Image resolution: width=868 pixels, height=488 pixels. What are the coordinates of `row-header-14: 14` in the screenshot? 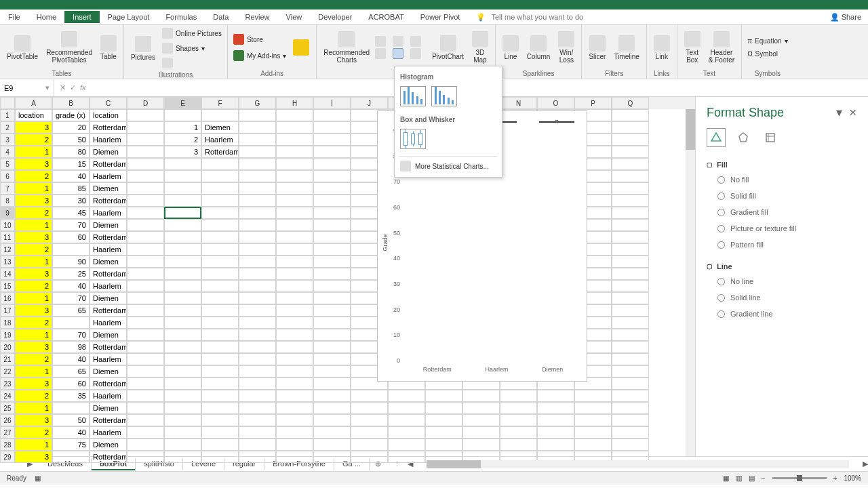 It's located at (7, 274).